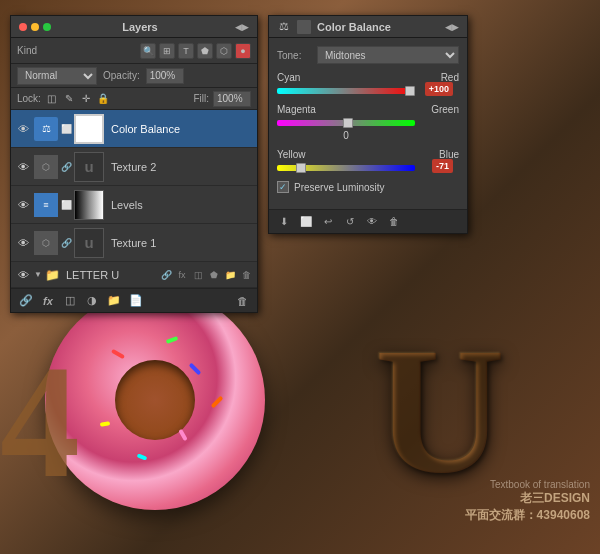 The image size is (600, 554). I want to click on layer-link-texture1: 🔗, so click(66, 243).